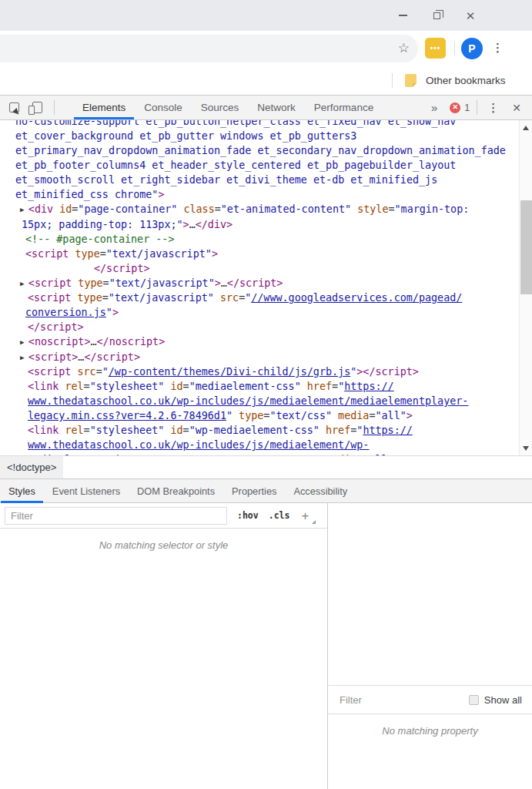  I want to click on extension-dots-icon: •••, so click(436, 49).